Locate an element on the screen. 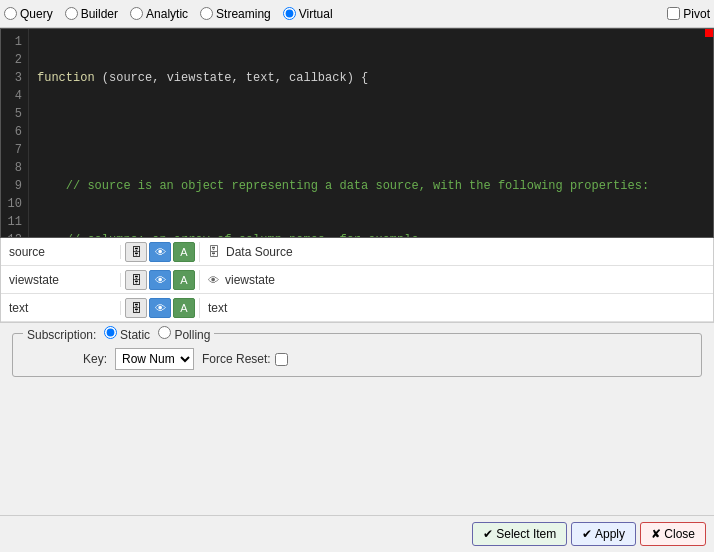 This screenshot has height=552, width=714. tab-streaming-radio is located at coordinates (206, 14).